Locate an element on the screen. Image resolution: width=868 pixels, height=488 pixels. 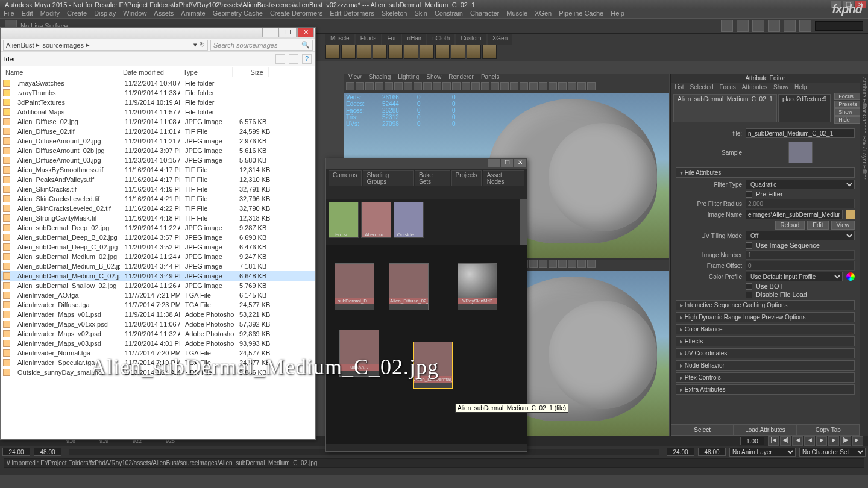
column-size: Size is located at coordinates (251, 72).